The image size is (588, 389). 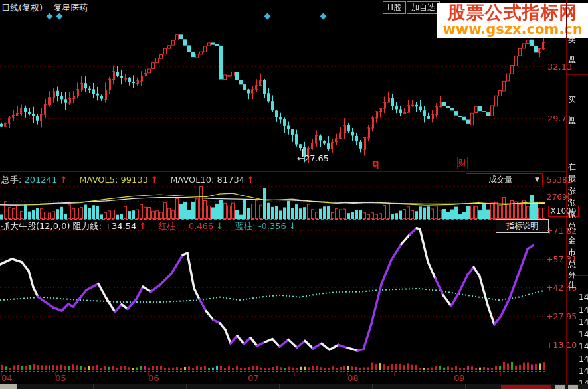 What do you see at coordinates (513, 29) in the screenshot?
I see `watermark-url: www.gszx.com.cn` at bounding box center [513, 29].